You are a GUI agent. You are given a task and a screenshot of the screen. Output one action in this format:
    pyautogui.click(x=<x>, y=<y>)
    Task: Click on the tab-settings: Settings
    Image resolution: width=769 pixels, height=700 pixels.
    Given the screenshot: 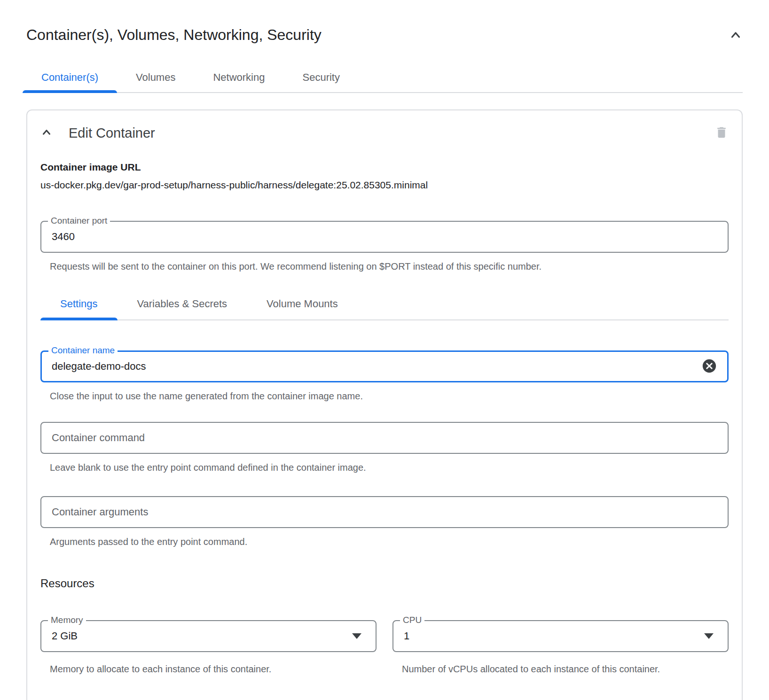 What is the action you would take?
    pyautogui.click(x=79, y=306)
    